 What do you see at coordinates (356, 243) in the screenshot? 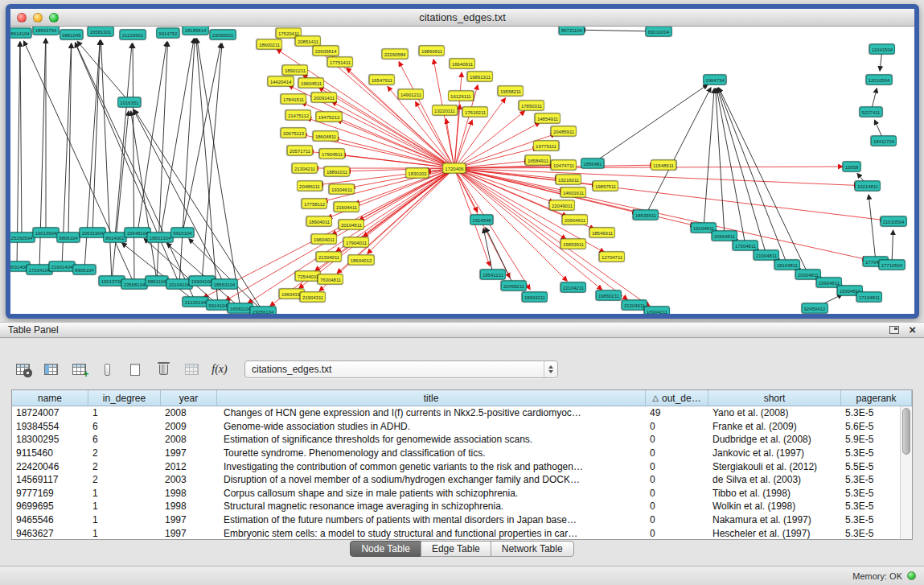
I see `network-node: 17904011` at bounding box center [356, 243].